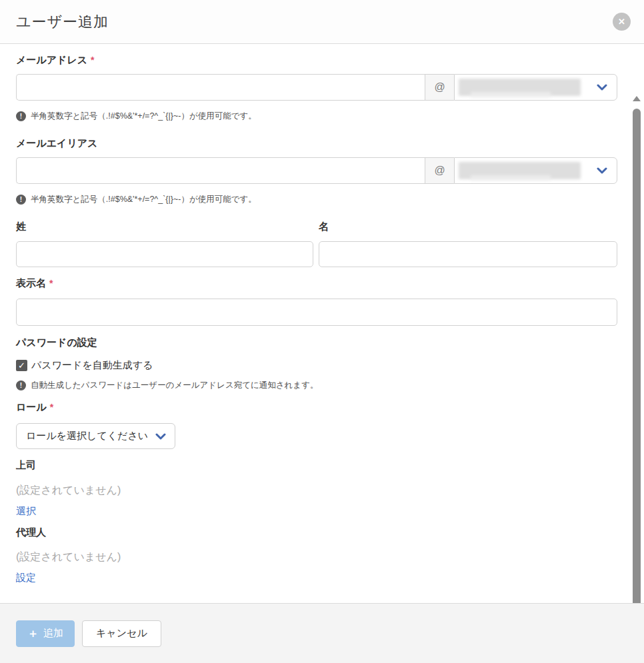 The height and width of the screenshot is (663, 644). I want to click on add-button: ＋ 追加, so click(45, 634).